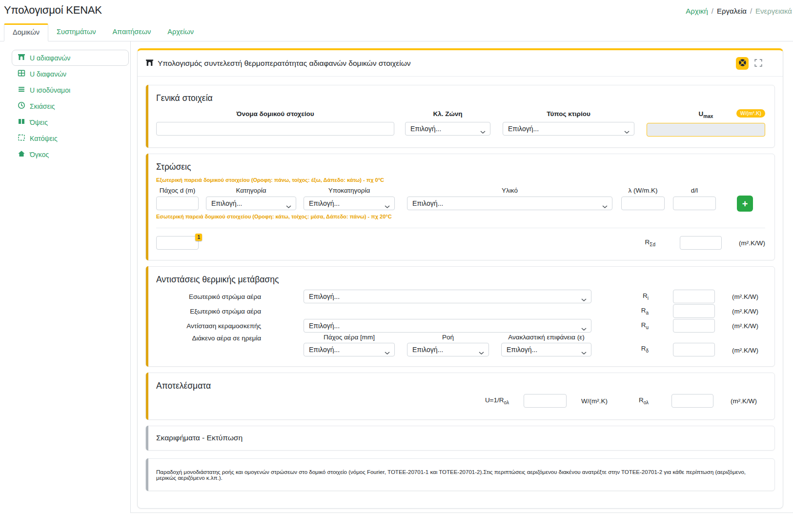 This screenshot has height=532, width=793. Describe the element at coordinates (70, 90) in the screenshot. I see `sidebar-item-u-isodynamoi: U ισοδύναμοι` at that location.